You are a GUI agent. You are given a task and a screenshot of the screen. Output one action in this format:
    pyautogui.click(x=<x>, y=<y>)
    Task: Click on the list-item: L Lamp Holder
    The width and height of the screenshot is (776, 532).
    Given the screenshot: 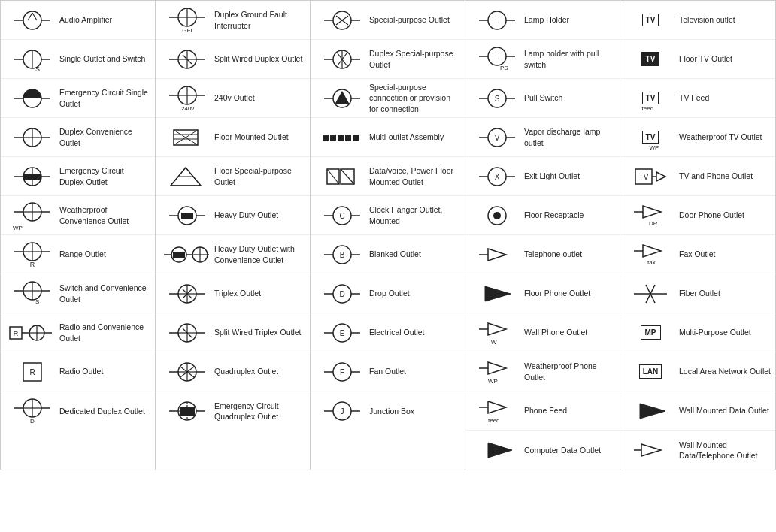 What is the action you would take?
    pyautogui.click(x=543, y=20)
    